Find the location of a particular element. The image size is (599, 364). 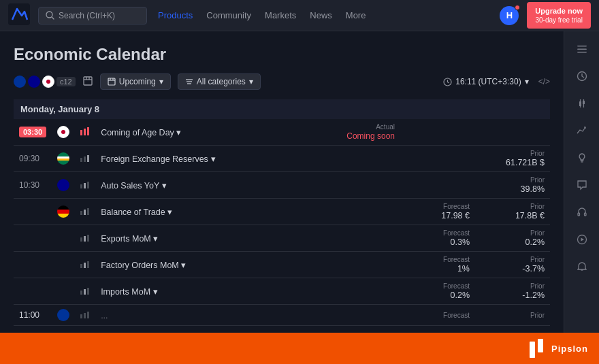

headset-icon is located at coordinates (582, 212).